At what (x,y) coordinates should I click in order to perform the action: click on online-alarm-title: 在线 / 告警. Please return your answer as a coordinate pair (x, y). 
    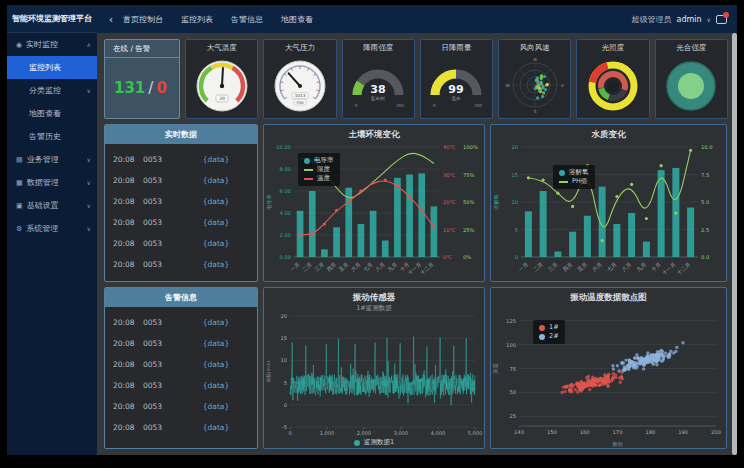
    Looking at the image, I should click on (142, 49).